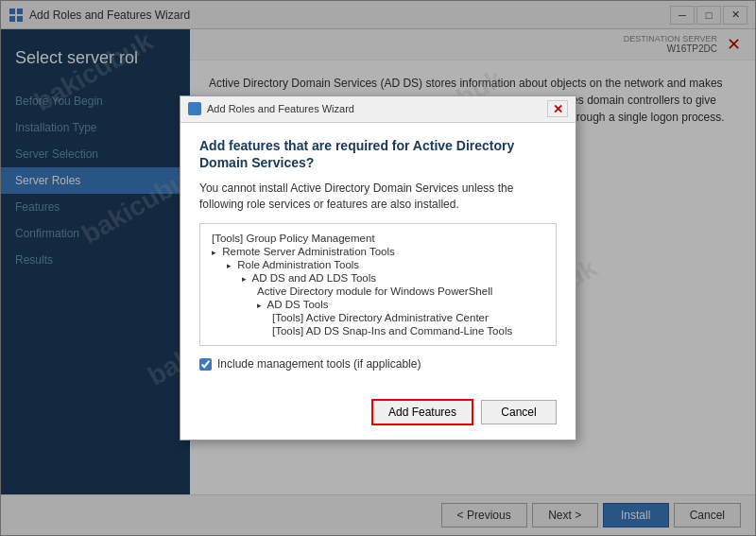  What do you see at coordinates (314, 278) in the screenshot?
I see `tree-item-text: AD DS and AD LDS Tools` at bounding box center [314, 278].